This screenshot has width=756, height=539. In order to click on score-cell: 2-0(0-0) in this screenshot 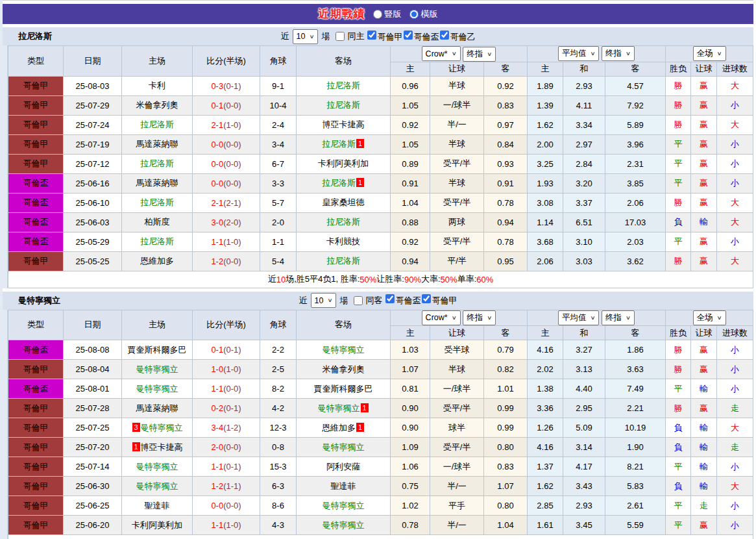, I will do `click(226, 447)`.